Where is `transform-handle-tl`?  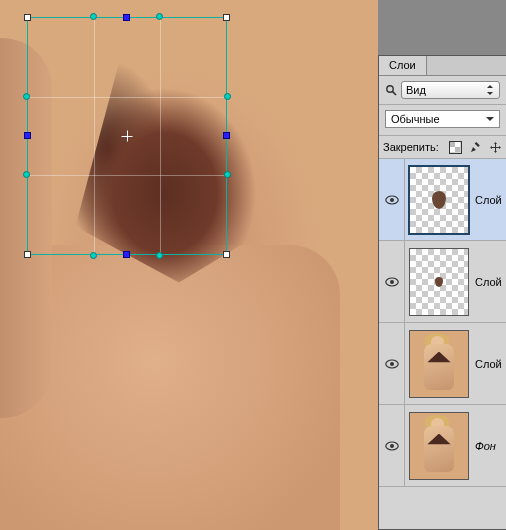 transform-handle-tl is located at coordinates (28, 18).